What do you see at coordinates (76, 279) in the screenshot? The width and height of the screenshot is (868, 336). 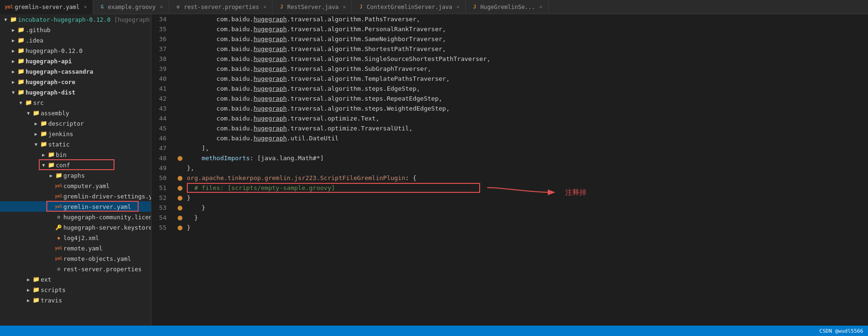 I see `tree-item-ext: ▶ 📁 ext` at bounding box center [76, 279].